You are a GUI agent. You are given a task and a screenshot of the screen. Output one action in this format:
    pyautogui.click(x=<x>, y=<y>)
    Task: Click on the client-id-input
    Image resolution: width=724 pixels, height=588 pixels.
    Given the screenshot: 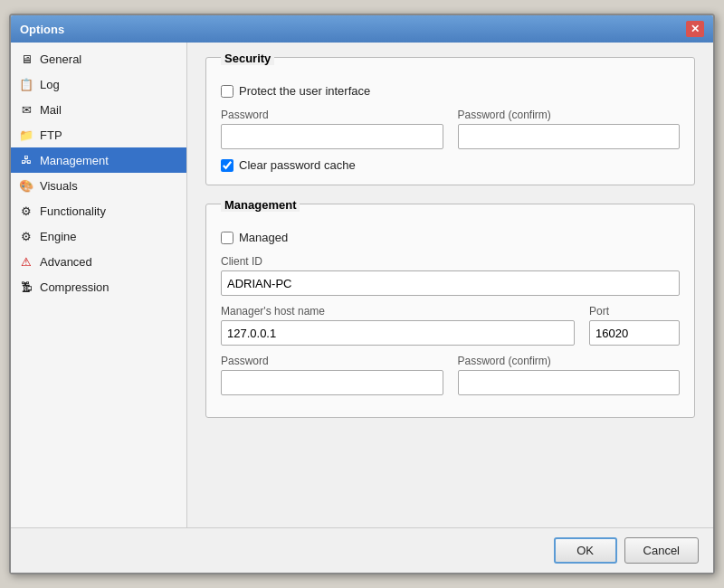 What is the action you would take?
    pyautogui.click(x=451, y=283)
    